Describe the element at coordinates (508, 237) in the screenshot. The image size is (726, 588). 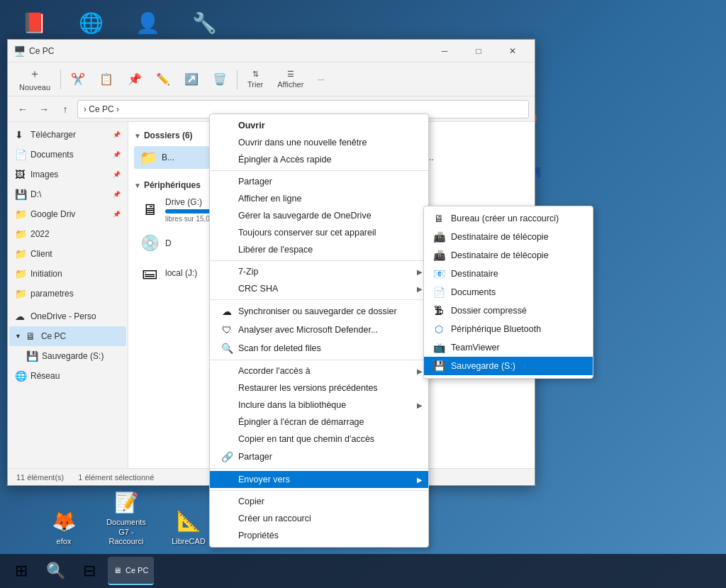
I see `st-dest-telecopie1: 📠 Destinataire de télécopie` at that location.